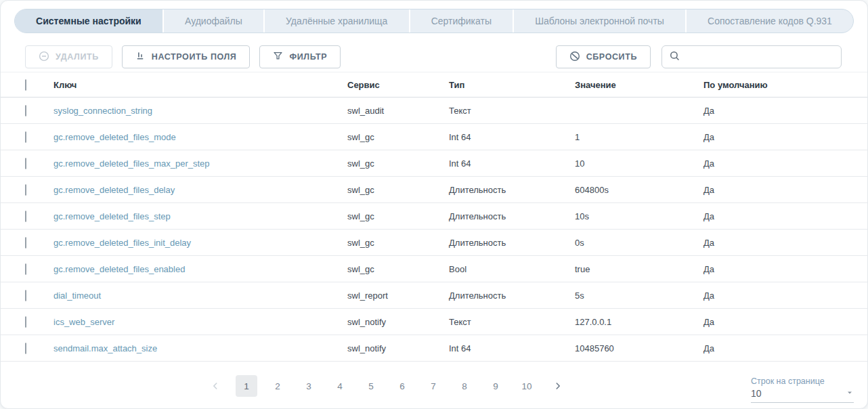 Image resolution: width=868 pixels, height=409 pixels. What do you see at coordinates (461, 21) in the screenshot?
I see `tab-item: Сертификаты` at bounding box center [461, 21].